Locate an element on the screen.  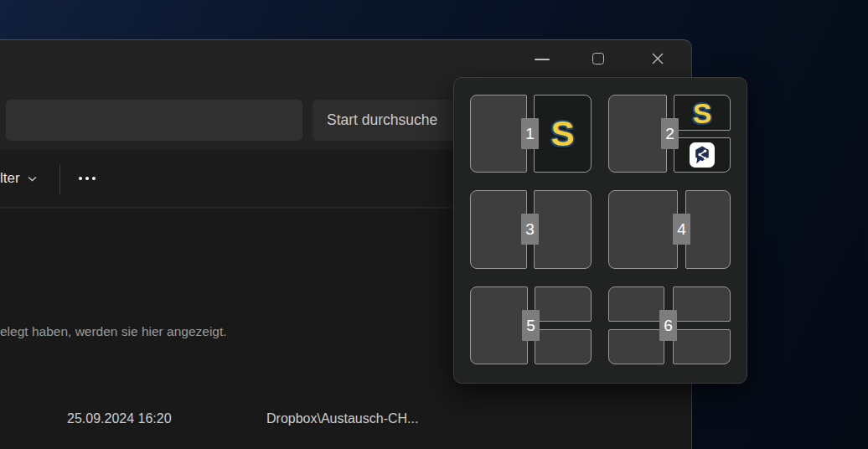
minimize-icon is located at coordinates (542, 59).